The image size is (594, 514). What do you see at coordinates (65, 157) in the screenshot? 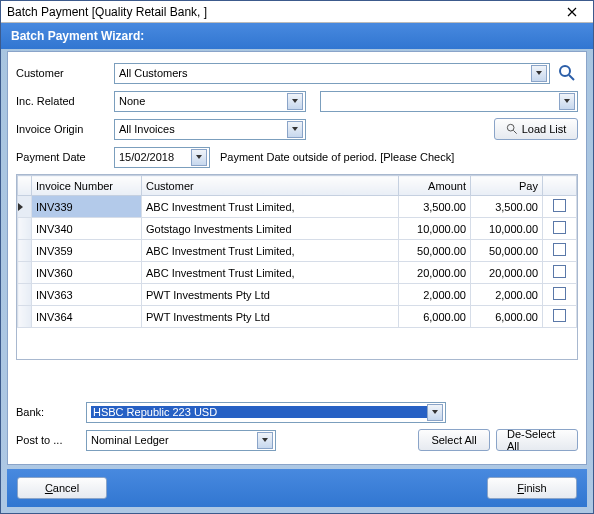
I see `payment-date-label: Payment Date` at bounding box center [65, 157].